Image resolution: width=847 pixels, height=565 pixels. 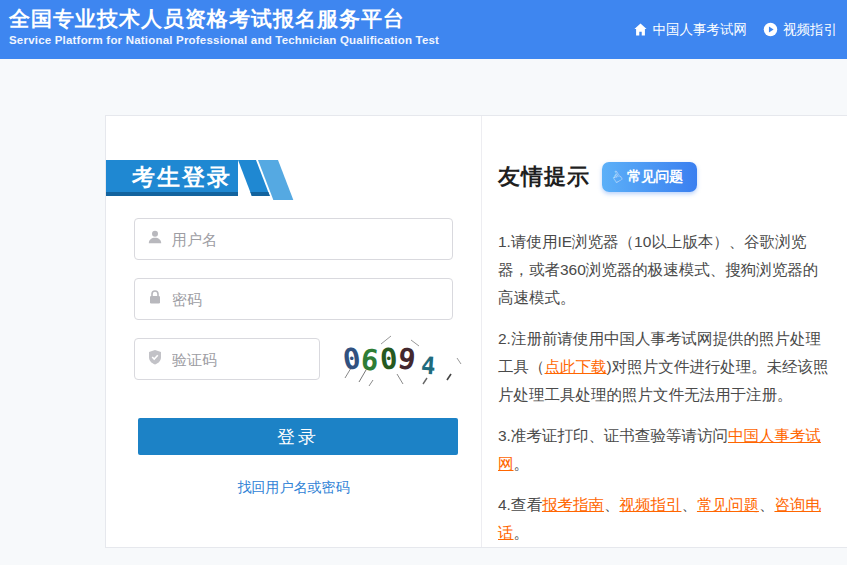 What do you see at coordinates (770, 30) in the screenshot?
I see `play-icon` at bounding box center [770, 30].